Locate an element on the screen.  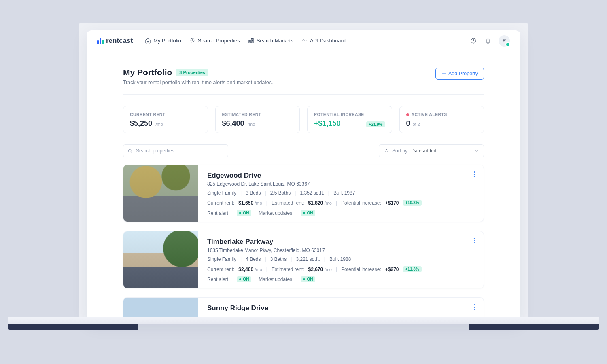
nav-label: My Portfolio is located at coordinates (168, 40).